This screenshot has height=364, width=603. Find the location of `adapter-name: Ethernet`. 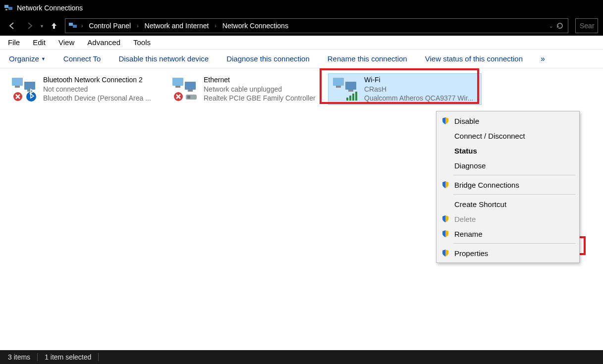

adapter-name: Ethernet is located at coordinates (260, 80).